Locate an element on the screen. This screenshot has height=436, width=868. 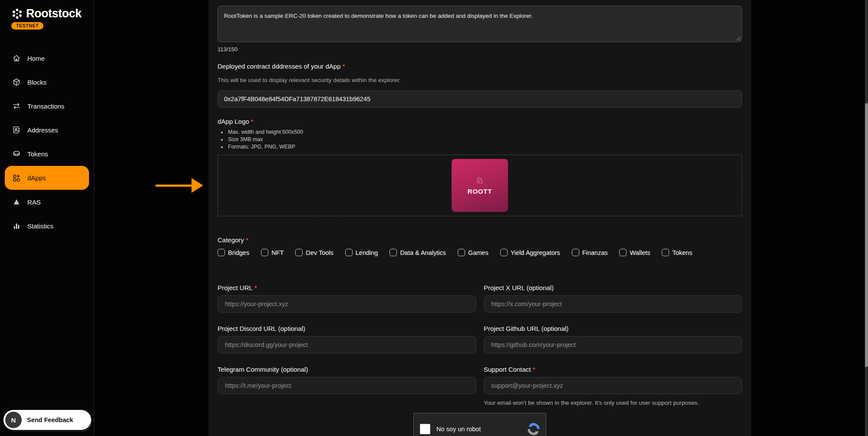
project-url-field: Project URL* is located at coordinates (347, 298).